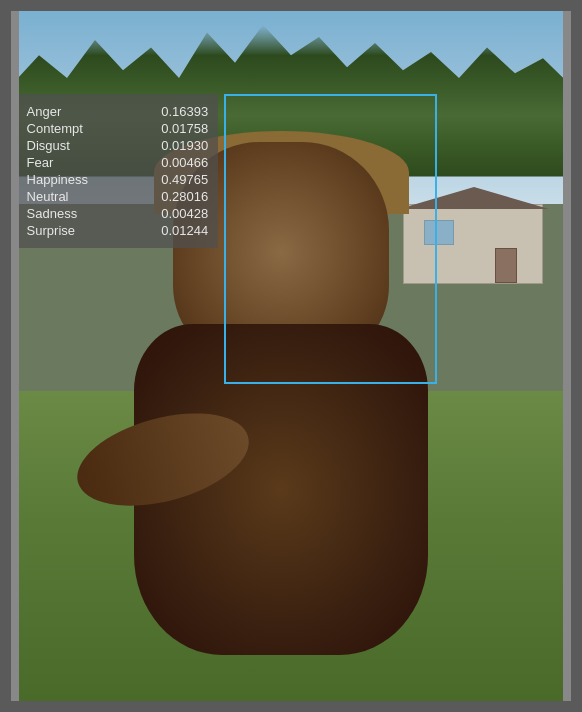 The width and height of the screenshot is (582, 712). I want to click on emotion-value: 0.01930, so click(180, 146).